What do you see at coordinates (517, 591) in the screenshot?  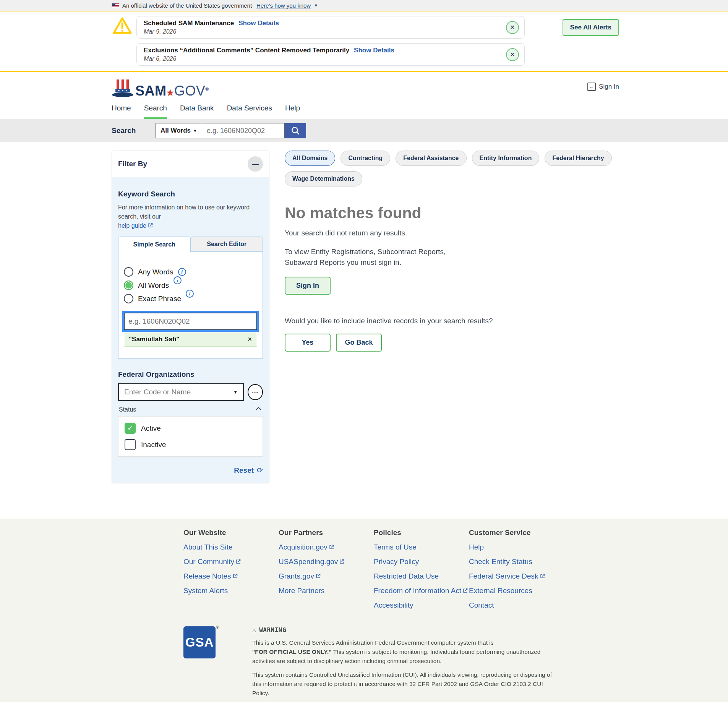 I see `footer-link-external-resources: External Resources` at bounding box center [517, 591].